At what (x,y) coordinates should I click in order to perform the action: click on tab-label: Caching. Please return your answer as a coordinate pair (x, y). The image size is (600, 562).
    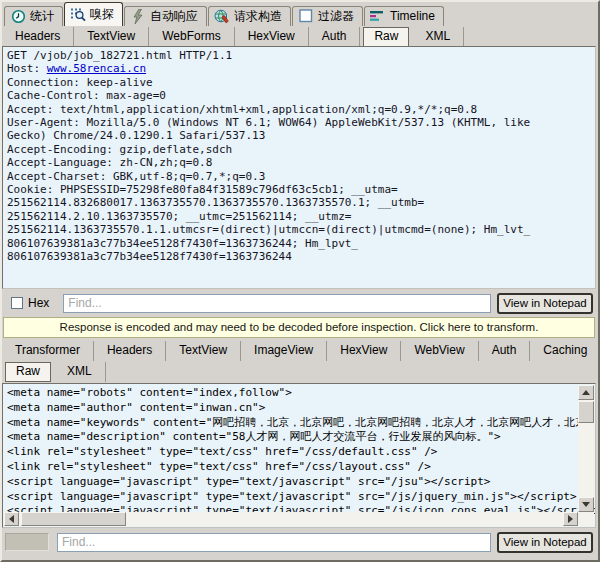
    Looking at the image, I should click on (565, 350).